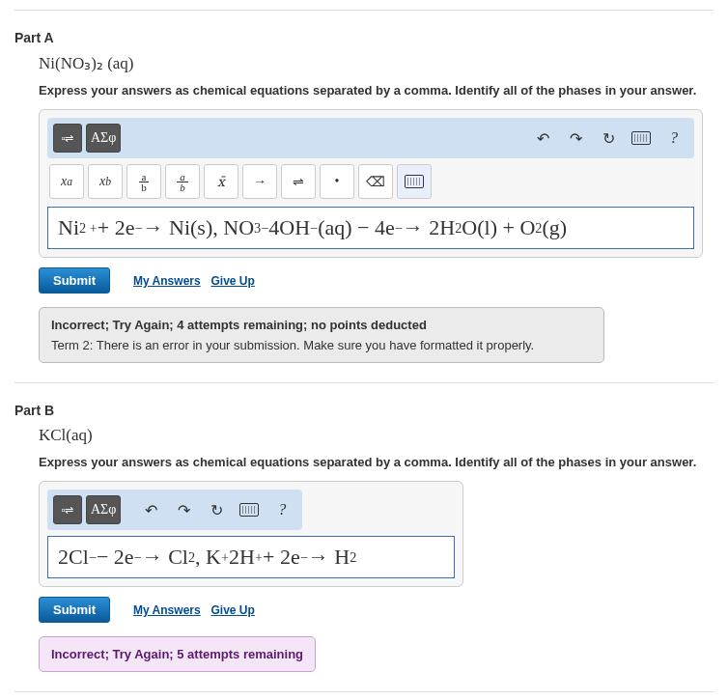  Describe the element at coordinates (376, 182) in the screenshot. I see `backspace-button: ⌫` at that location.